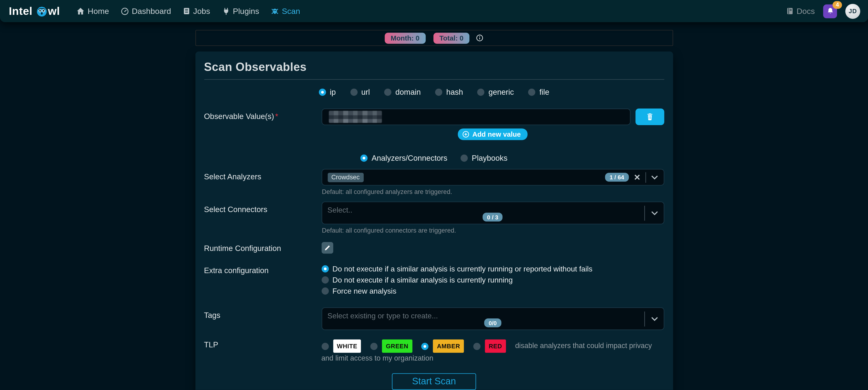 The image size is (868, 390). What do you see at coordinates (275, 11) in the screenshot?
I see `skull-crossbones-scan-icon` at bounding box center [275, 11].